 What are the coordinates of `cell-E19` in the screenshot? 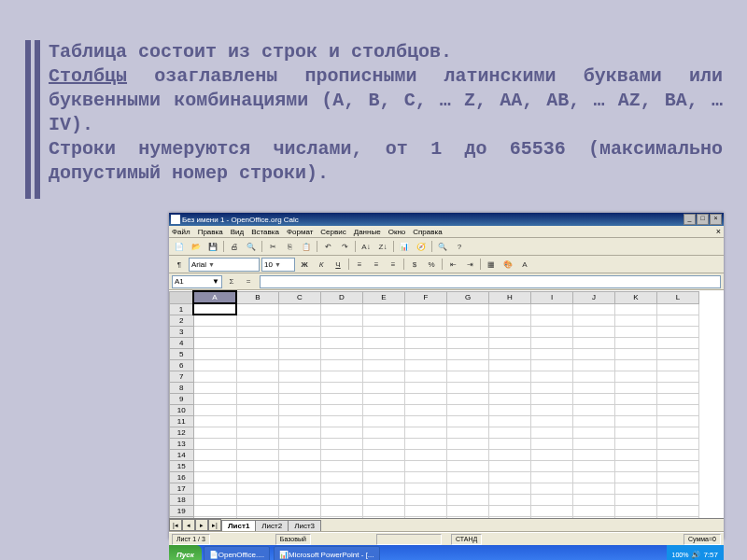 It's located at (385, 511).